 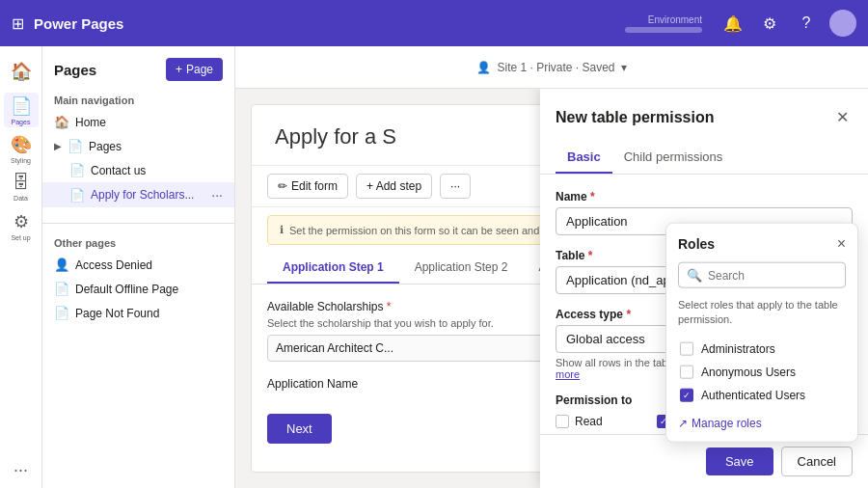 I want to click on roles-dropdown-title: Roles, so click(x=696, y=244).